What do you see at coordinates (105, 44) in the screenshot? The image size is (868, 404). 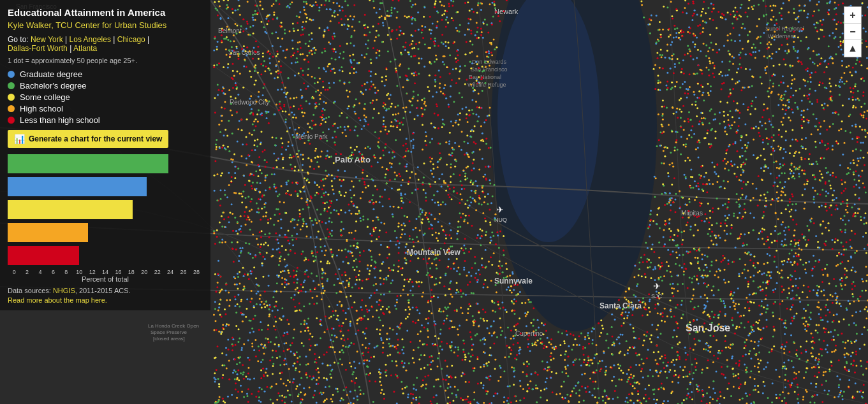 I see `goto-label: Go to: New York | Los Angeles | Chicago …` at bounding box center [105, 44].